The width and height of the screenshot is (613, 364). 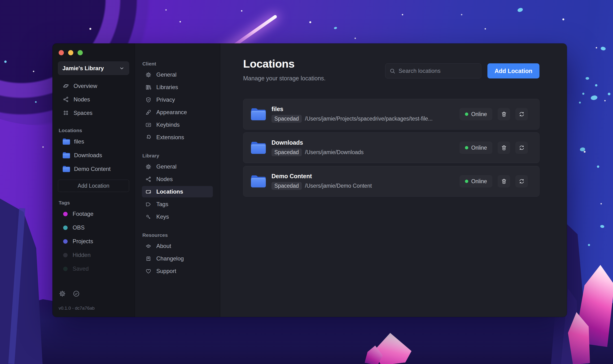 What do you see at coordinates (369, 119) in the screenshot?
I see `location-path: /Users/jamie/Projects/spacedrive/package…` at bounding box center [369, 119].